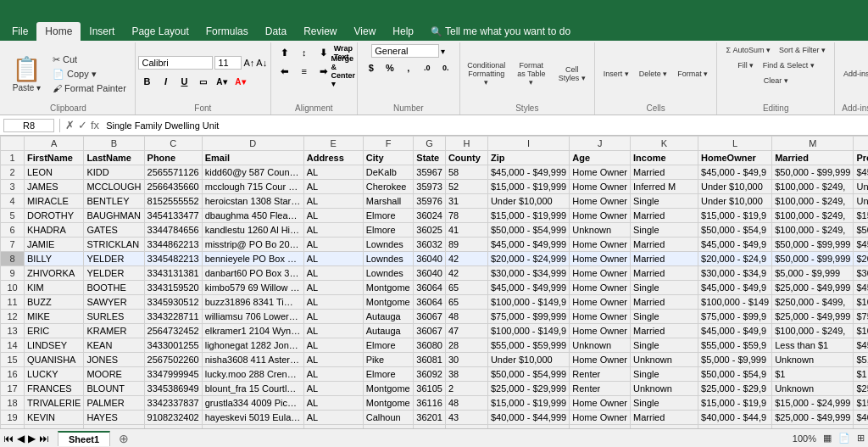  Describe the element at coordinates (736, 158) in the screenshot. I see `header-L: HomeOwner` at that location.